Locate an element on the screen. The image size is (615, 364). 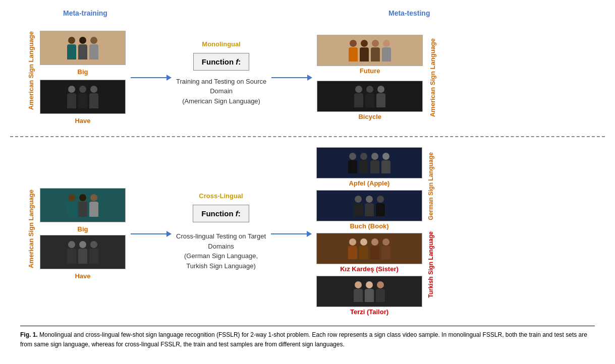
function-text-top: Function f: is located at coordinates (221, 62).